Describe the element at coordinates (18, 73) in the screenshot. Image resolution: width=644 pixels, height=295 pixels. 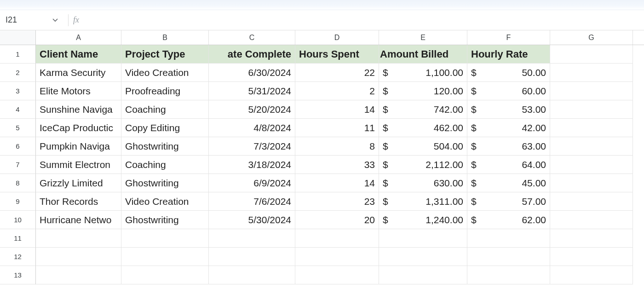
I see `row-header: 2` at that location.